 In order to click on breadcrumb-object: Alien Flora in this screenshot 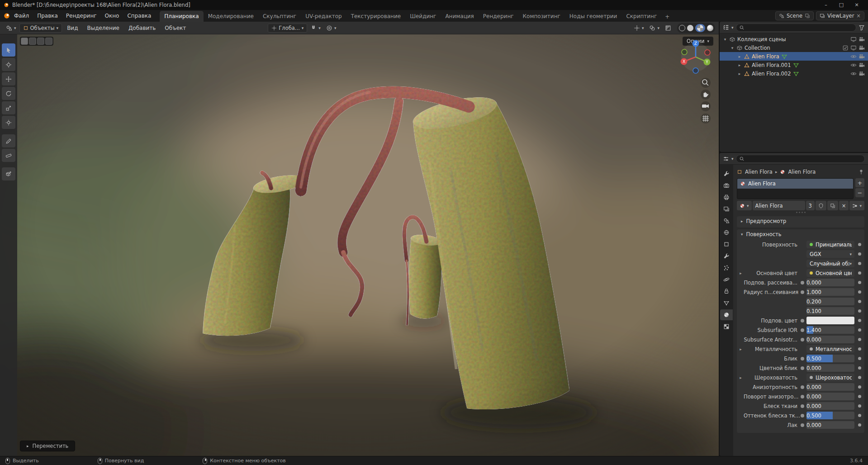, I will do `click(759, 172)`.